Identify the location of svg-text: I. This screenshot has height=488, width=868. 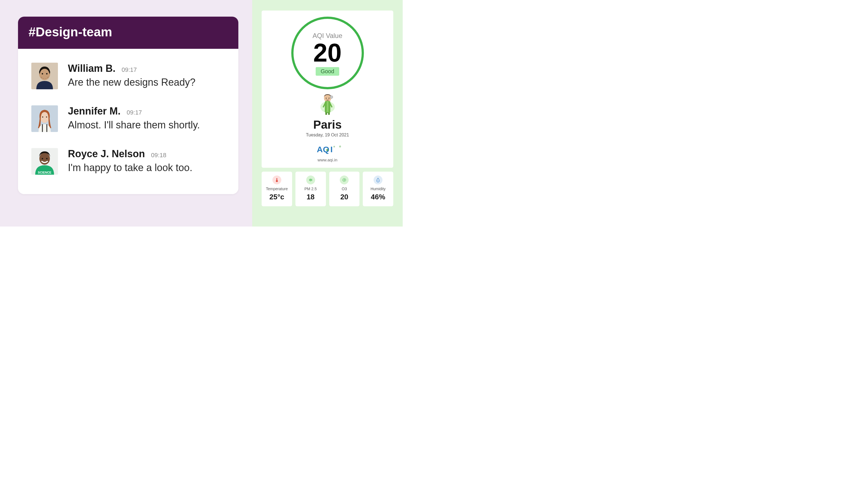
(331, 149).